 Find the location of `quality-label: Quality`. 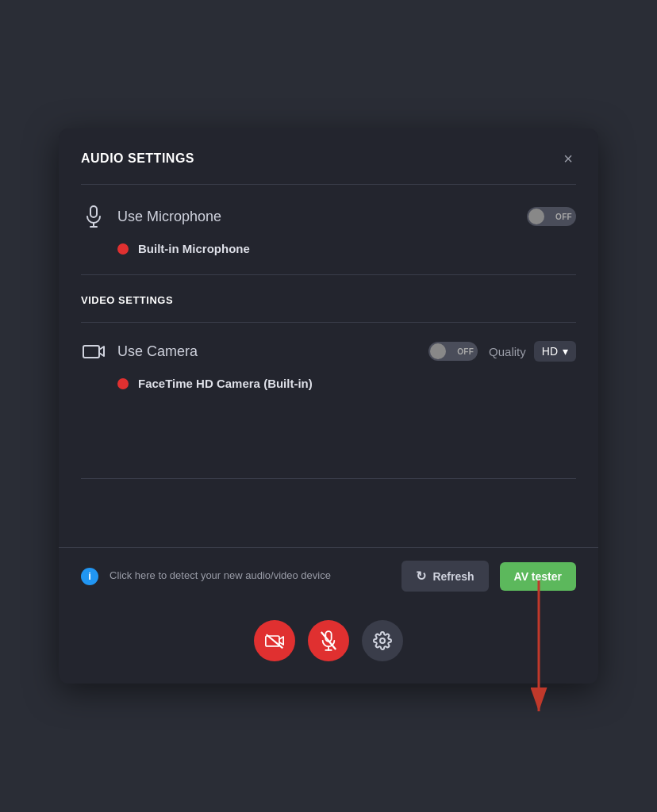

quality-label: Quality is located at coordinates (508, 352).